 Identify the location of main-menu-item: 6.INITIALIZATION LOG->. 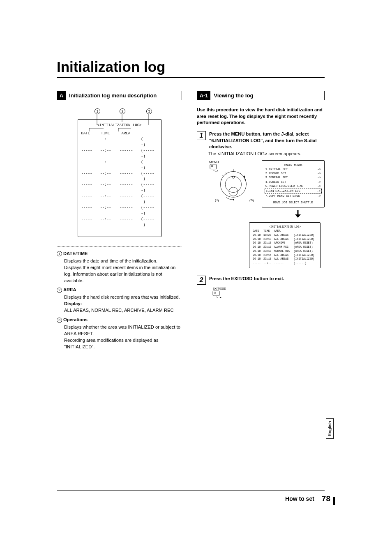
(293, 191).